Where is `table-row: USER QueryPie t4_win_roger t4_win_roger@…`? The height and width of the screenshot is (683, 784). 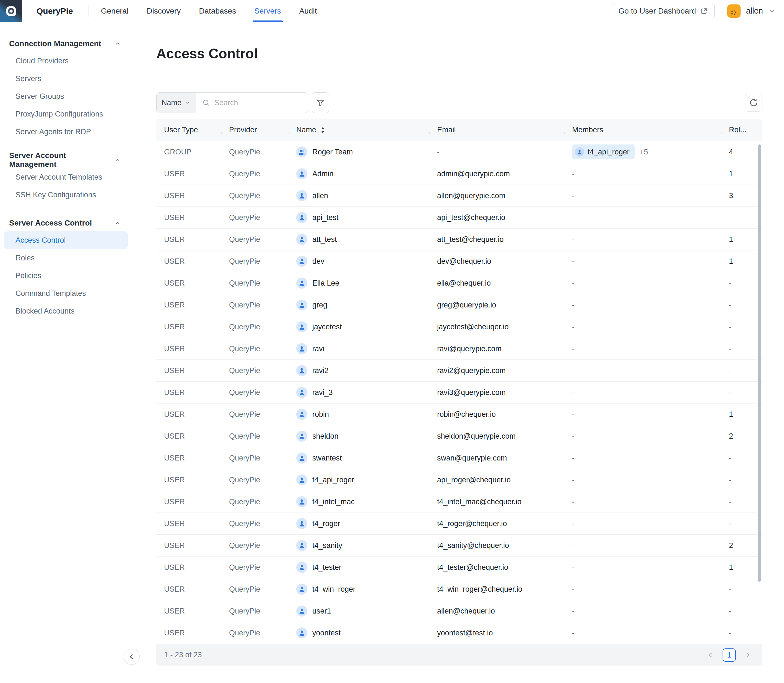 table-row: USER QueryPie t4_win_roger t4_win_roger@… is located at coordinates (459, 589).